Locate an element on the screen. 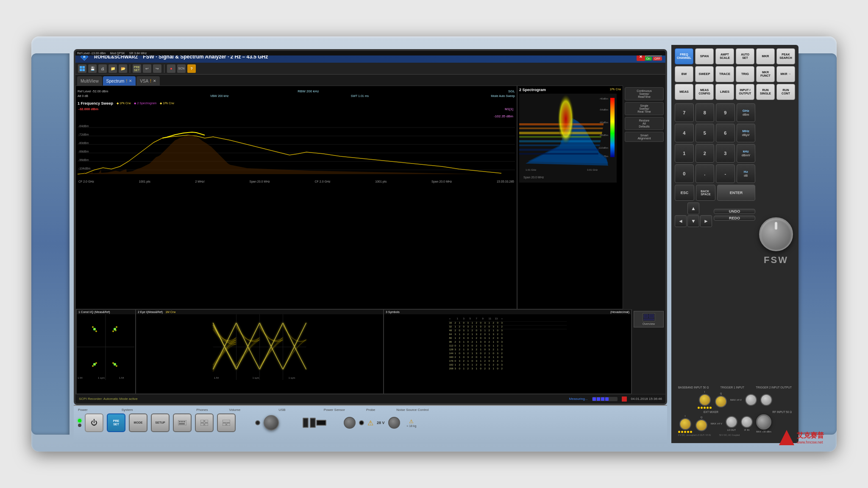 The height and width of the screenshot is (488, 868). eye-diagram-panel: 2 Eye I(Meas&Ref) 1M Crw is located at coordinates (259, 352).